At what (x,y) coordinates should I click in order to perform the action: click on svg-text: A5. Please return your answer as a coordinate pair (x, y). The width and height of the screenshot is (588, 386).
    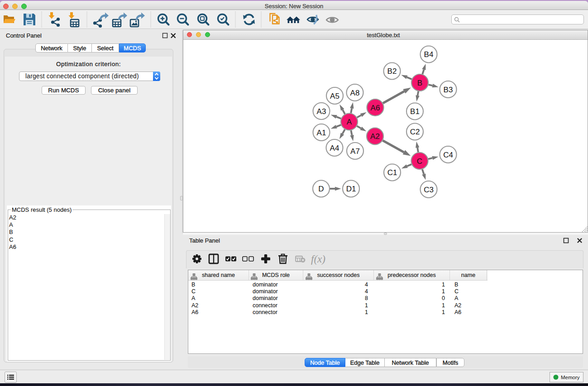
    Looking at the image, I should click on (335, 96).